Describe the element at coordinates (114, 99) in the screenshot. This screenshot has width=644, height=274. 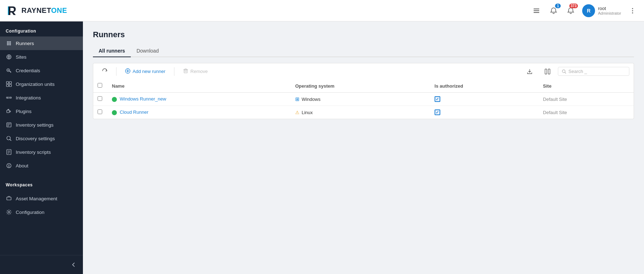
I see `status-dot` at that location.